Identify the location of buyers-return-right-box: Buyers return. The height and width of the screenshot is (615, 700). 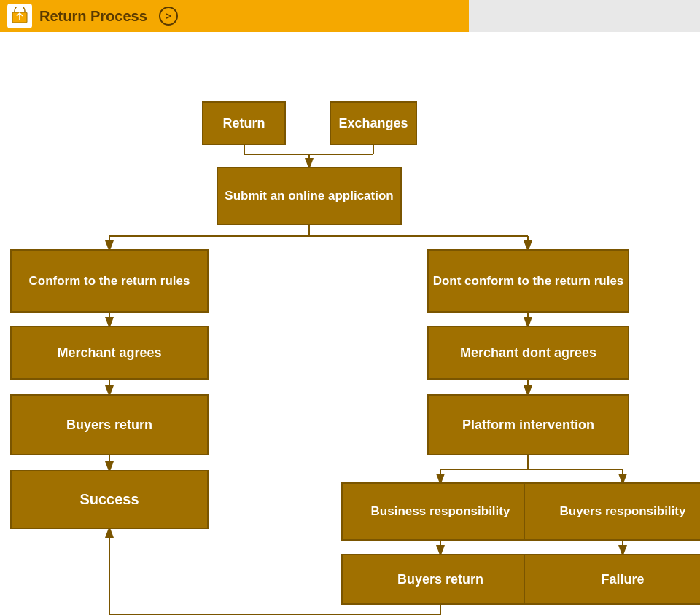
(440, 579).